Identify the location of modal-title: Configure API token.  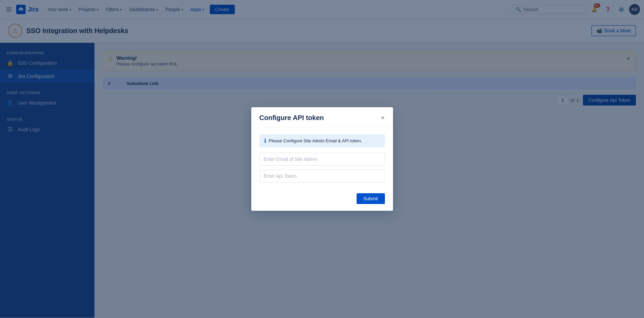
(291, 118).